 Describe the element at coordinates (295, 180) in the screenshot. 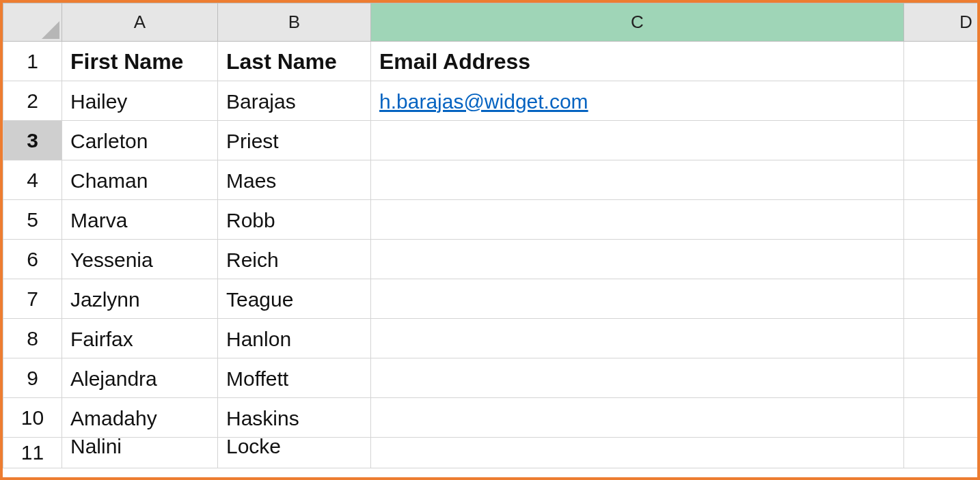

I see `cell-b4: Maes` at that location.